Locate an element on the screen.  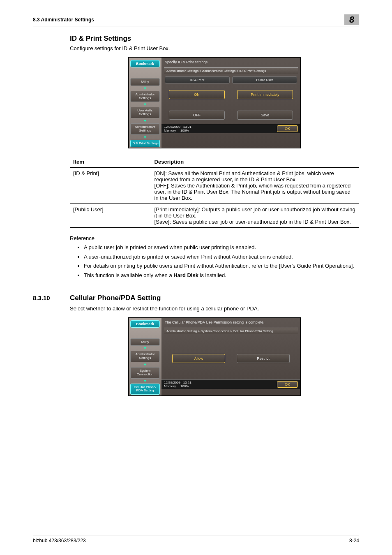
chapter-badge: 8 is located at coordinates (352, 20).